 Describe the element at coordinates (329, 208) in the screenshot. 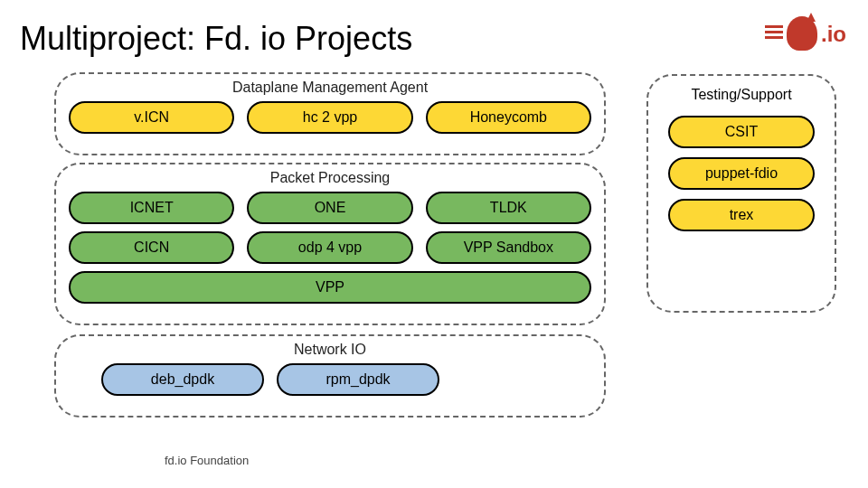

I see `project-one: ONE` at that location.